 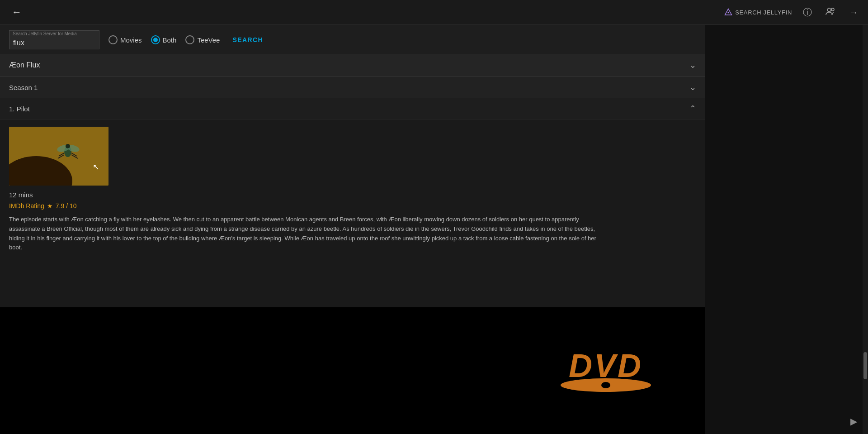 What do you see at coordinates (606, 366) in the screenshot?
I see `dvd-text: DVD` at bounding box center [606, 366].